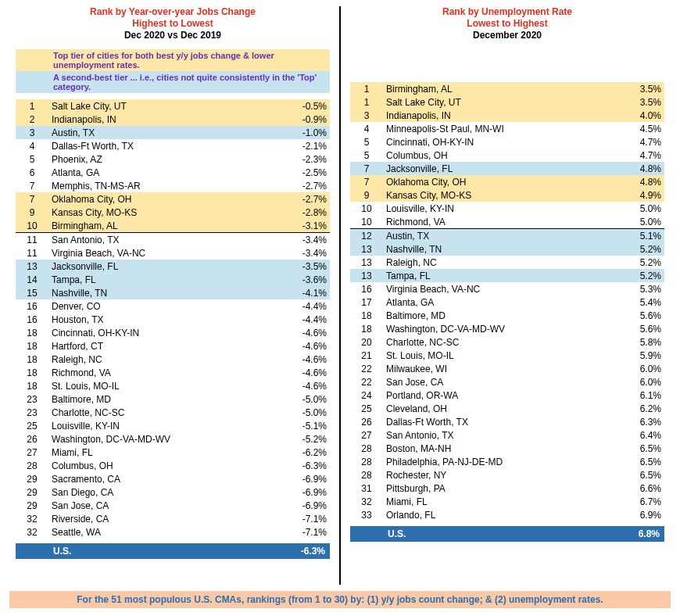  What do you see at coordinates (173, 145) in the screenshot?
I see `table-row: 4Dallas-Ft Worth, TX-2.1%` at bounding box center [173, 145].